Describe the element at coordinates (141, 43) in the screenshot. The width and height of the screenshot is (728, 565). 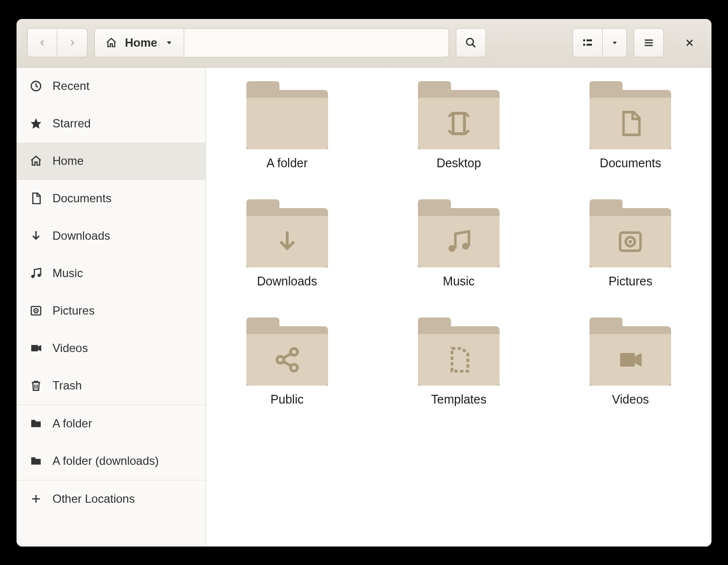
I see `path-location-label: Home` at that location.